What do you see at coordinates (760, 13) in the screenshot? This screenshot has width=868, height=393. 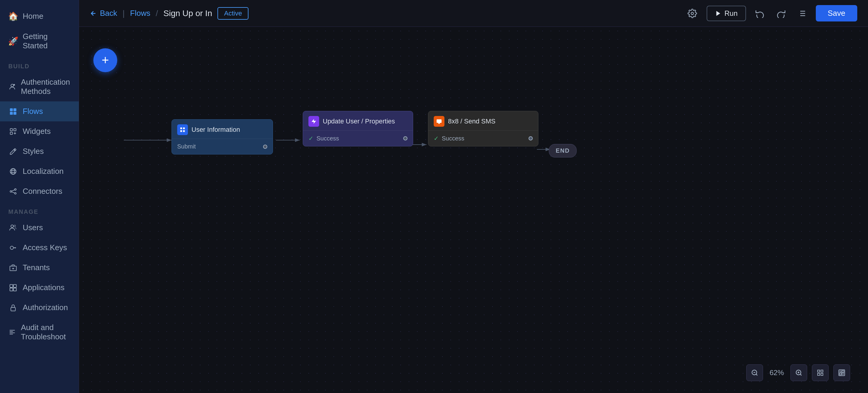 I see `undo-icon` at bounding box center [760, 13].